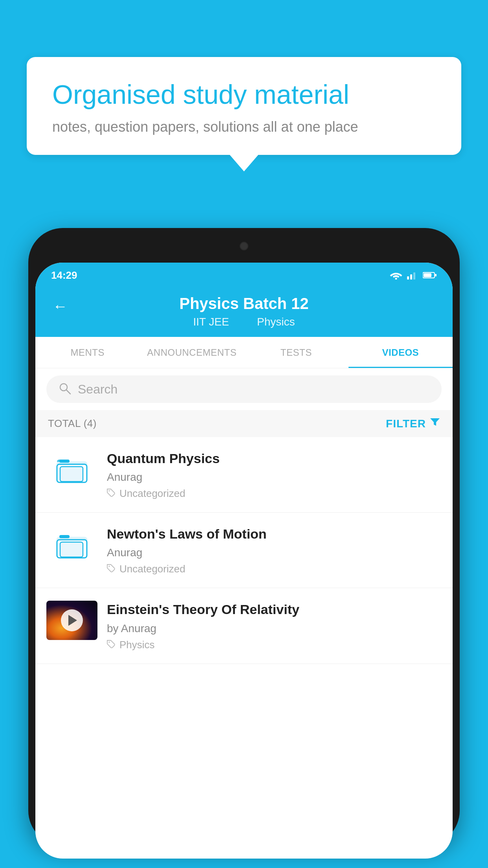  I want to click on filter-funnel-icon, so click(435, 424).